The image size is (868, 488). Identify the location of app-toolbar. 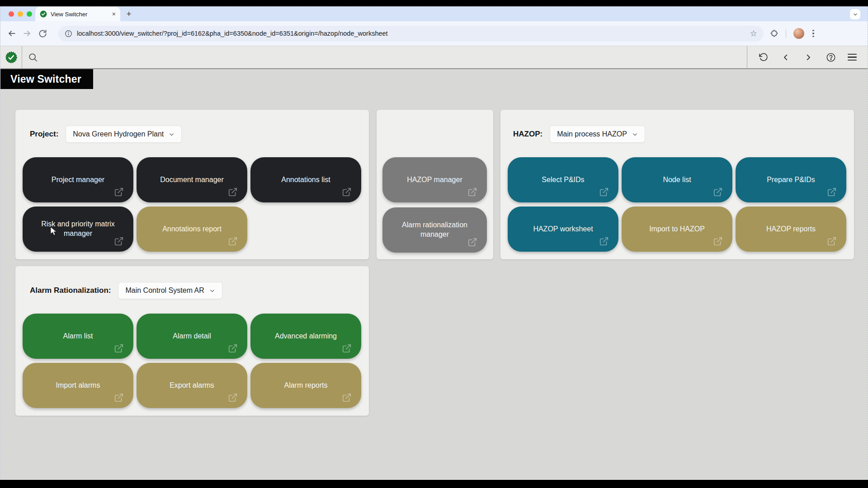
(434, 57).